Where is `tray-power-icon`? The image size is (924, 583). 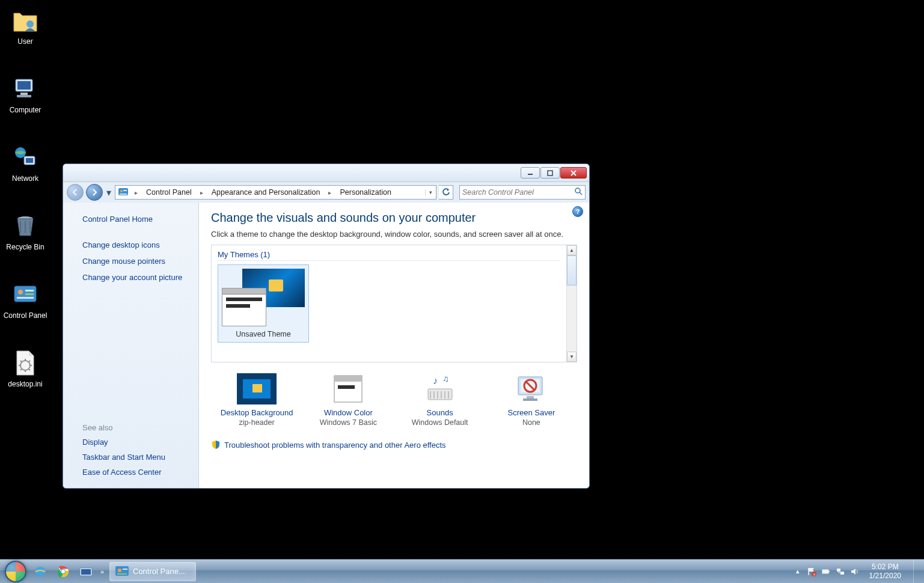 tray-power-icon is located at coordinates (826, 572).